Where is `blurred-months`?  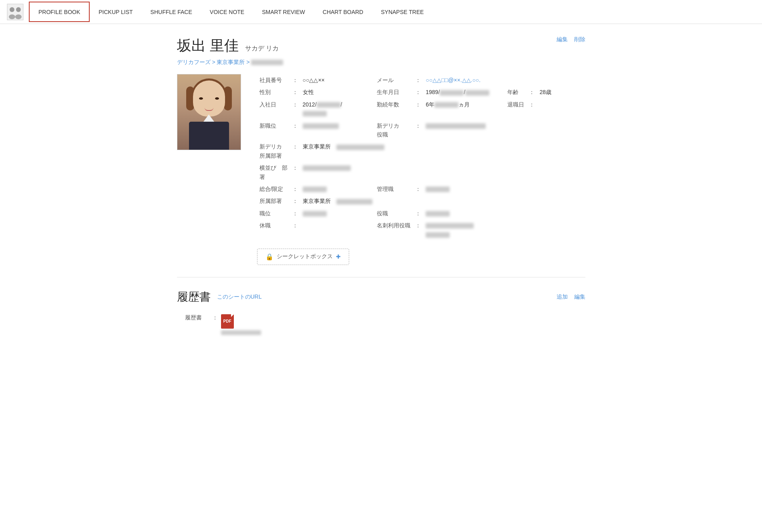
blurred-months is located at coordinates (446, 105).